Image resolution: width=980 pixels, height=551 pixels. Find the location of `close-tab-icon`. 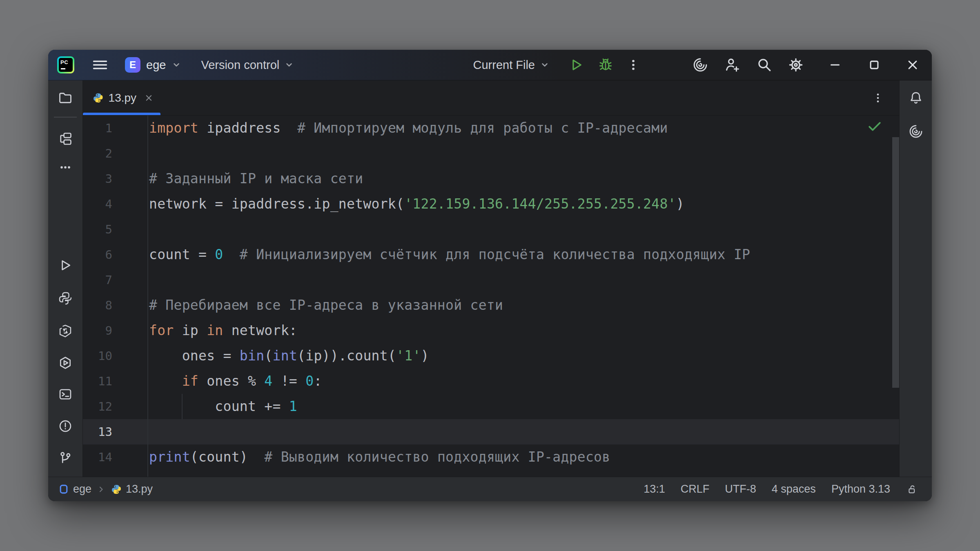

close-tab-icon is located at coordinates (149, 98).